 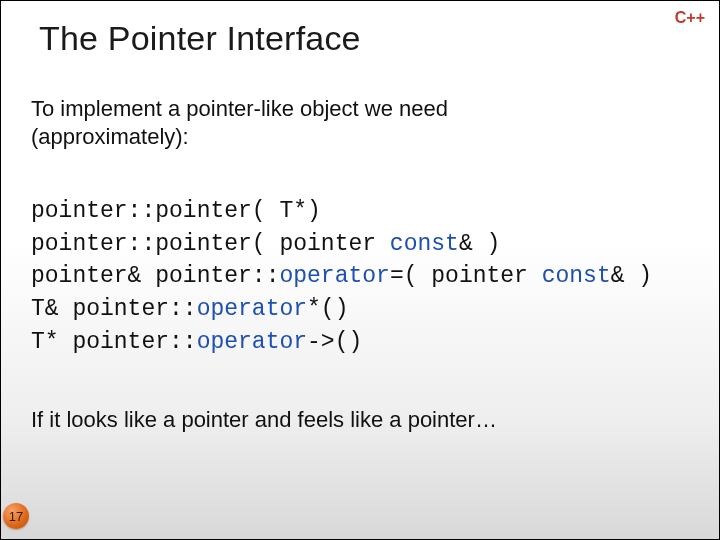 I want to click on code-line-4b: *(), so click(x=328, y=309).